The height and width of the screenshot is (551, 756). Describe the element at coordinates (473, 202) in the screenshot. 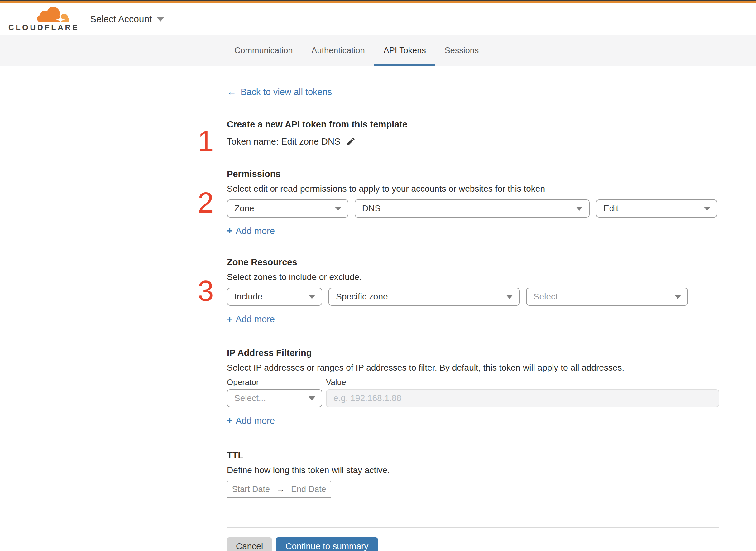

I see `permissions-section: Permissions Select edit or read permissi…` at that location.